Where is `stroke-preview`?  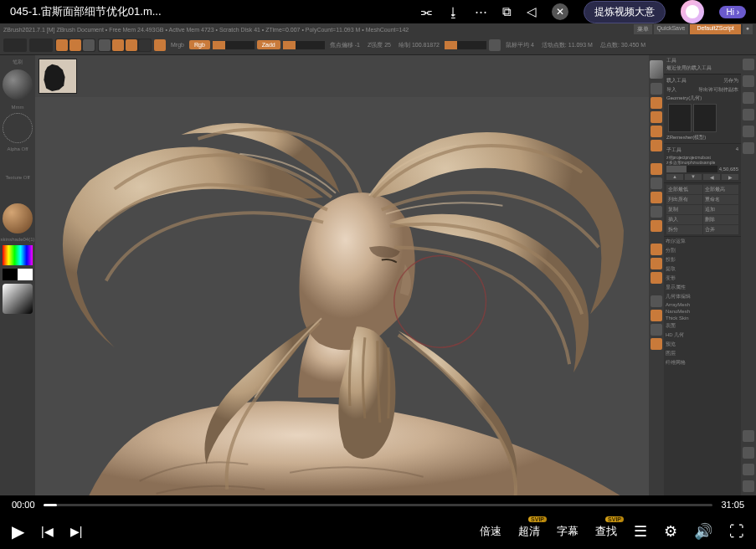 stroke-preview is located at coordinates (18, 128).